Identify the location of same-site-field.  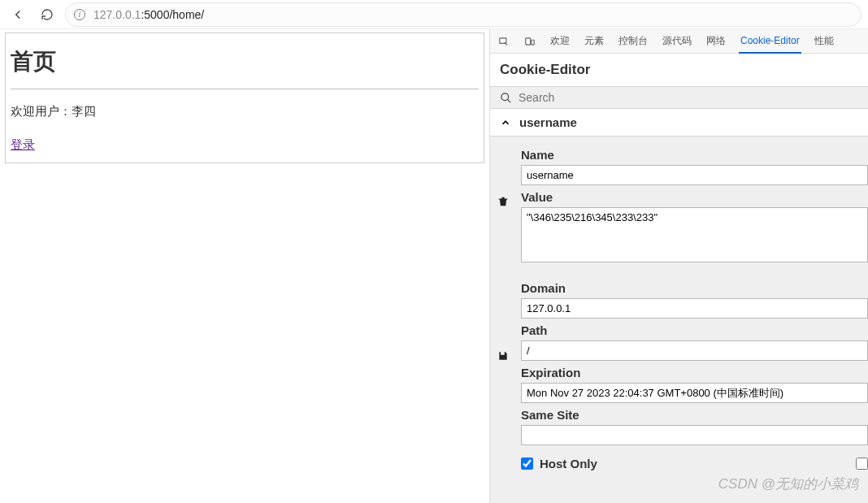
(694, 436).